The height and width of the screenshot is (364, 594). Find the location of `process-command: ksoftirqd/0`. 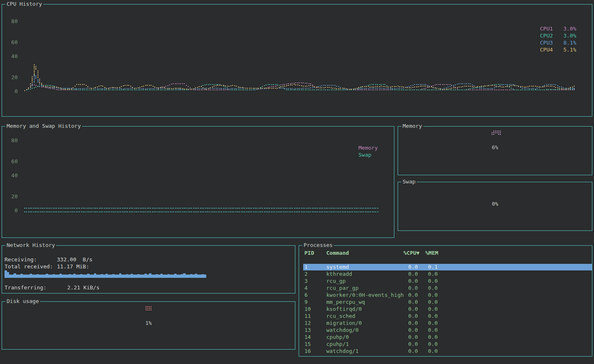

process-command: ksoftirqd/0 is located at coordinates (344, 309).